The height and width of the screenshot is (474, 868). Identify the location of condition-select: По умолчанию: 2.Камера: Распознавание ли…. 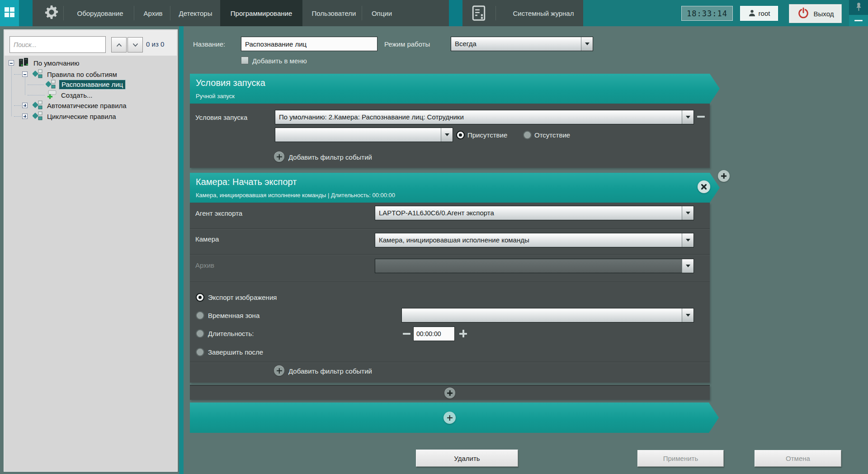
(485, 117).